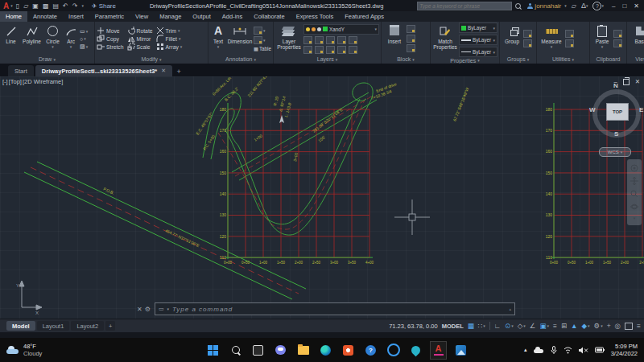 This screenshot has width=644, height=362. What do you see at coordinates (82, 47) in the screenshot?
I see `hatch-tool-icon: ▨` at bounding box center [82, 47].